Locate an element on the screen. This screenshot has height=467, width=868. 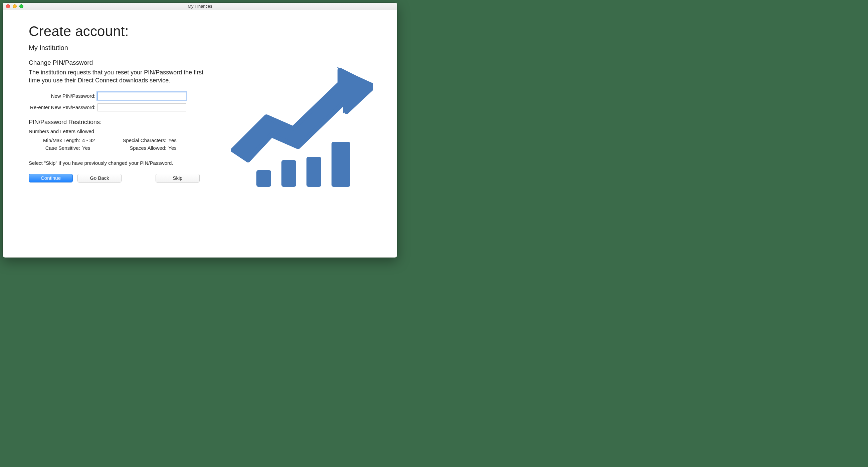
reenter-pin-label: Re-enter New PIN/Password: is located at coordinates (63, 107).